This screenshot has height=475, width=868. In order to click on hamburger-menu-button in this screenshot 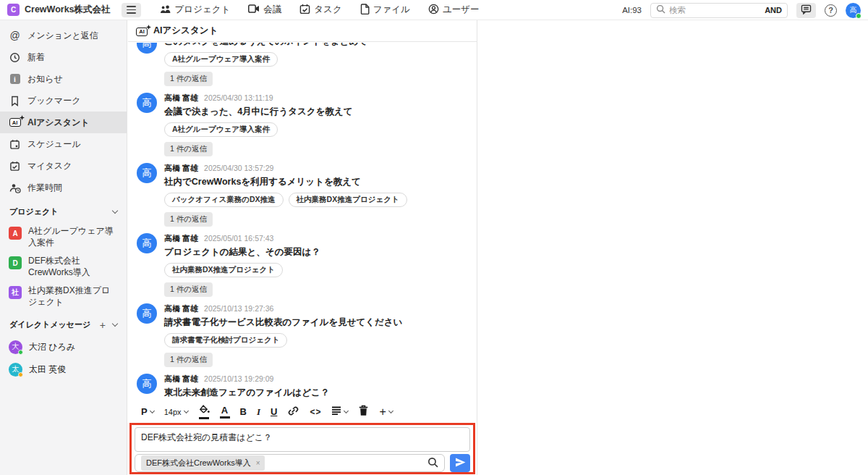, I will do `click(132, 10)`.